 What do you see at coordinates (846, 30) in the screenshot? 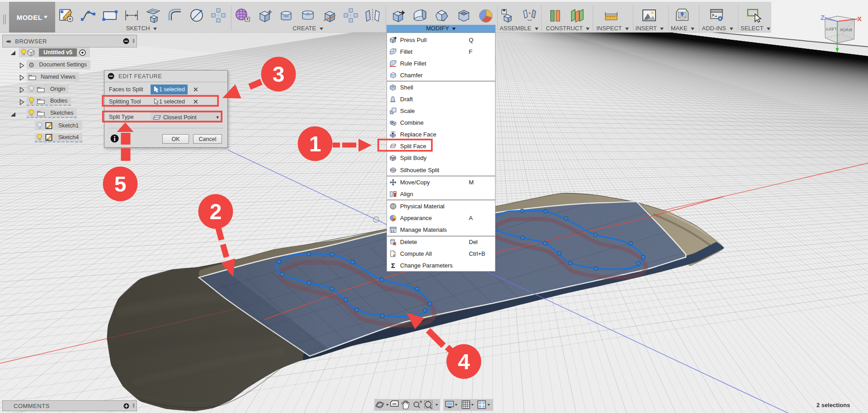
I see `svg-text: BACK` at bounding box center [846, 30].